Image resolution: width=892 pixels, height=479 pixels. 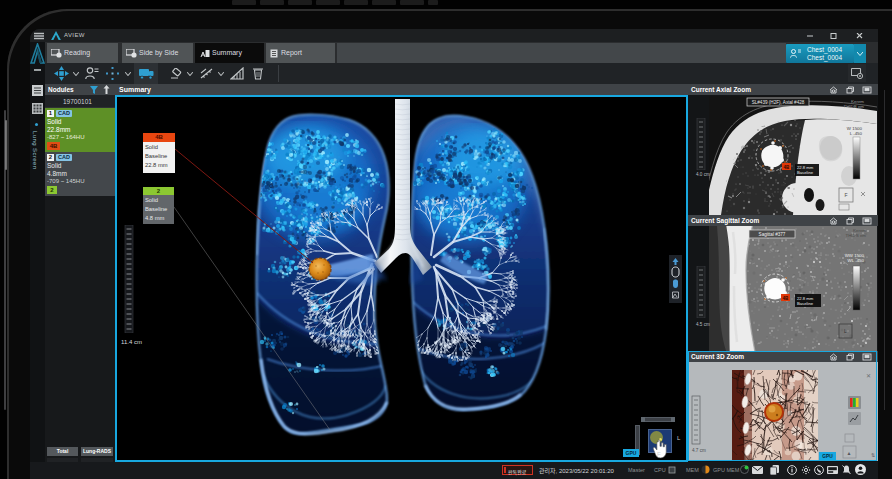 I want to click on svg-text: L, so click(x=846, y=331).